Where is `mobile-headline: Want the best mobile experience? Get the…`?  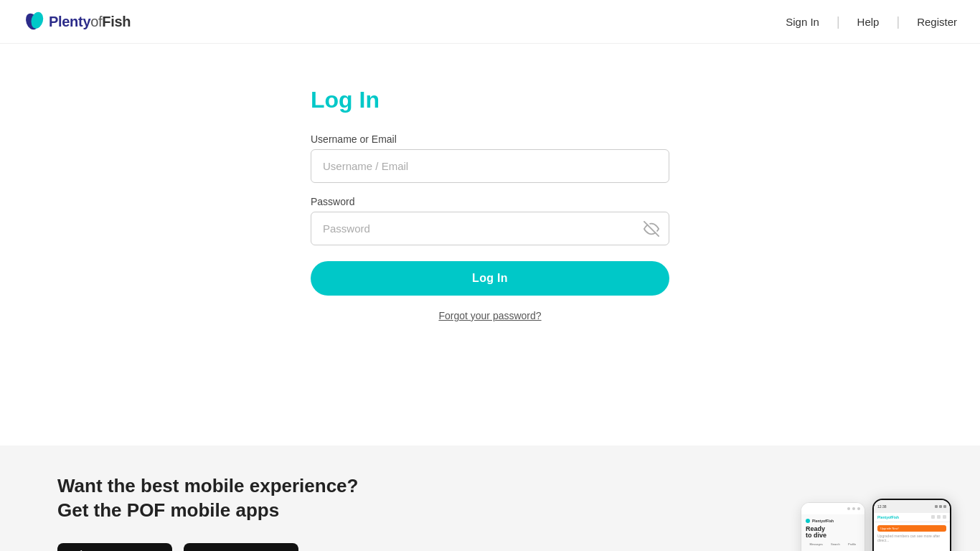
mobile-headline: Want the best mobile experience? Get the… is located at coordinates (490, 499).